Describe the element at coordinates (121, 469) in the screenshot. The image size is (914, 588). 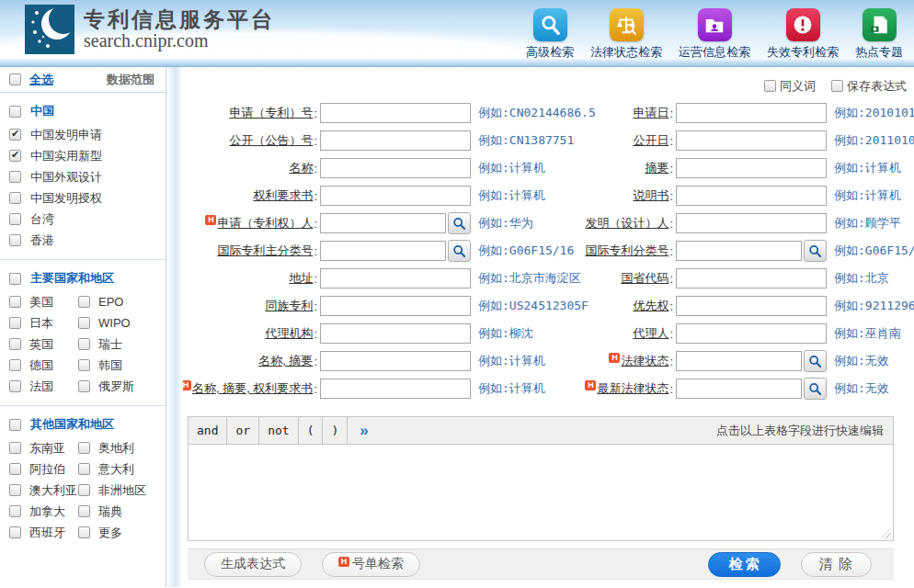
I see `data-scope-option: 意大利` at that location.